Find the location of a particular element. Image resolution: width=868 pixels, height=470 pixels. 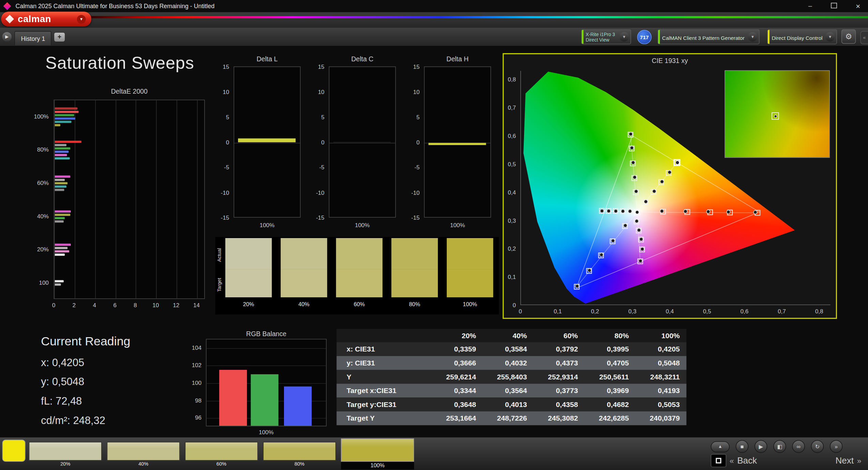

y-tick-label: -10 is located at coordinates (413, 193).